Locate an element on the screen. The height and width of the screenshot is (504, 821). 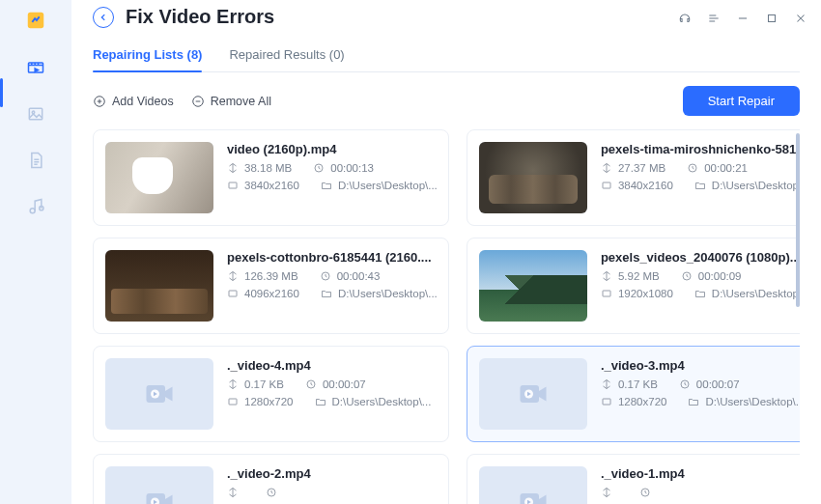
video-size: 38.18 MB is located at coordinates (259, 168).